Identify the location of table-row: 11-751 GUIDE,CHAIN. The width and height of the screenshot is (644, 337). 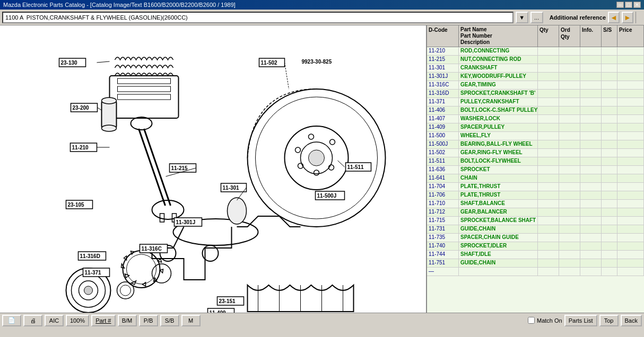
(536, 263).